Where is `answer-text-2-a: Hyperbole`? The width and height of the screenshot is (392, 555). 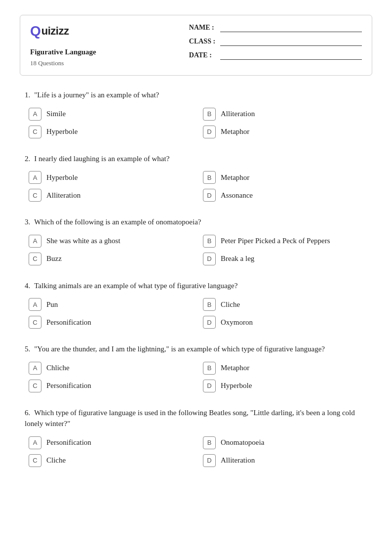 answer-text-2-a: Hyperbole is located at coordinates (62, 178).